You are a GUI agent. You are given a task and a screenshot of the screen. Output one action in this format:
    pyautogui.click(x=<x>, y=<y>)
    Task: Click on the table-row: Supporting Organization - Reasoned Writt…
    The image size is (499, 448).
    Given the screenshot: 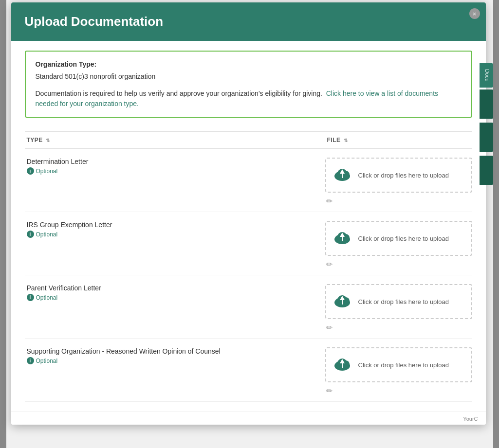 What is the action you would take?
    pyautogui.click(x=248, y=370)
    